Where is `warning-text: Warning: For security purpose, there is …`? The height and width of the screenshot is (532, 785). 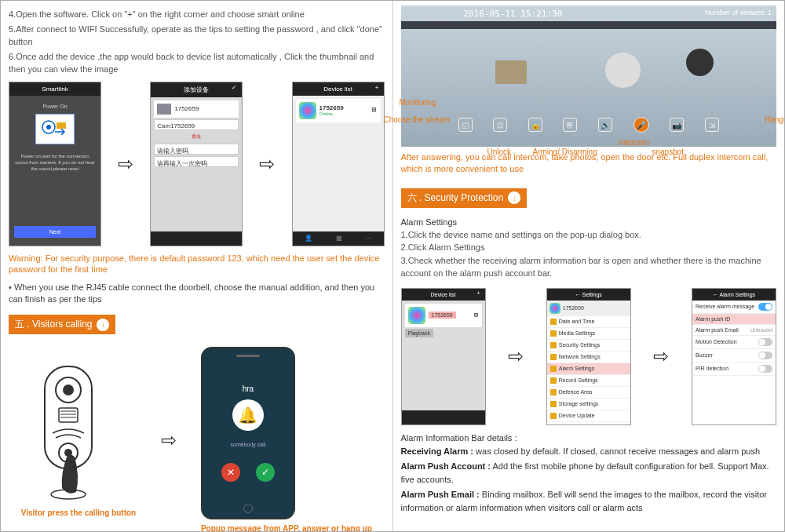 warning-text: Warning: For security purpose, there is … is located at coordinates (196, 264).